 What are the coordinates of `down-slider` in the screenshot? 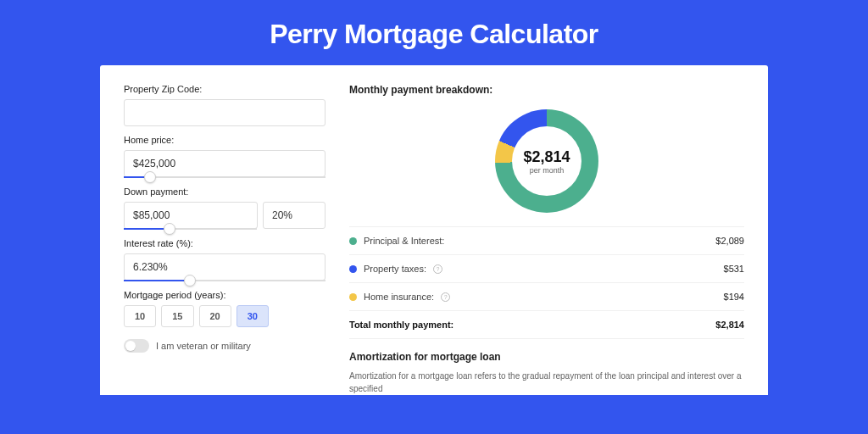 It's located at (190, 229).